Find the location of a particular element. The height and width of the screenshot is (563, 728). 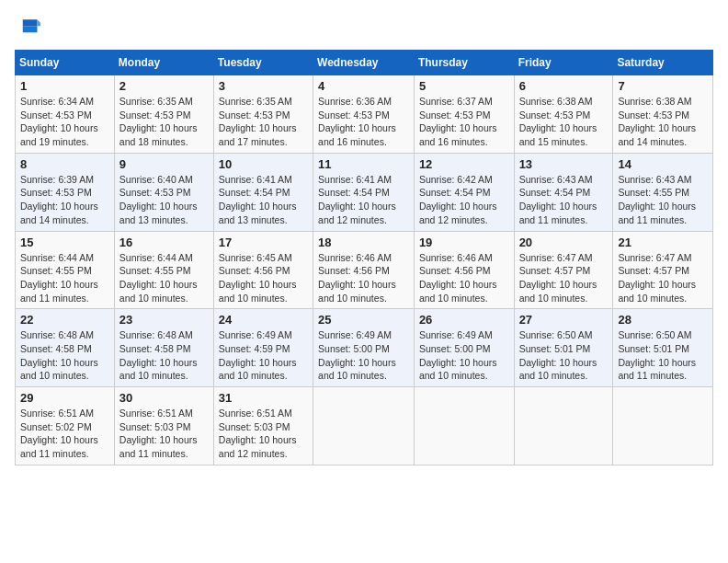

table-row: 20Sunrise: 6:47 AMSunset: 4:57 PMDayligh… is located at coordinates (563, 270).